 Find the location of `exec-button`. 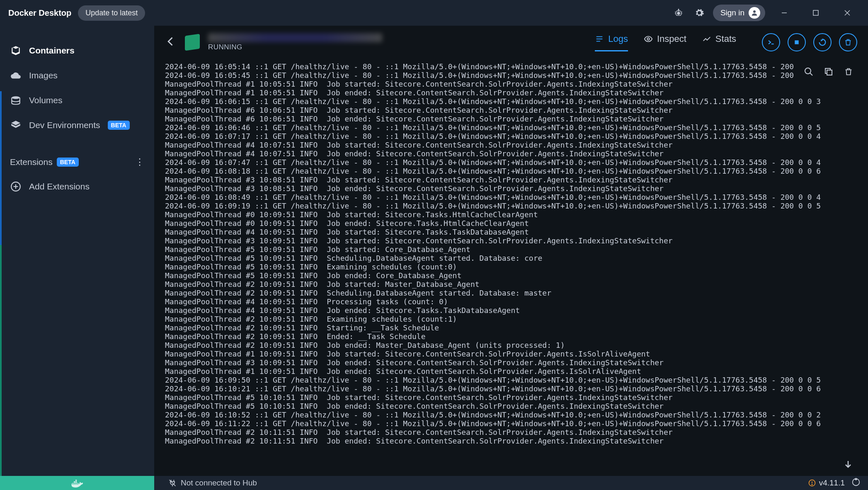

exec-button is located at coordinates (771, 42).